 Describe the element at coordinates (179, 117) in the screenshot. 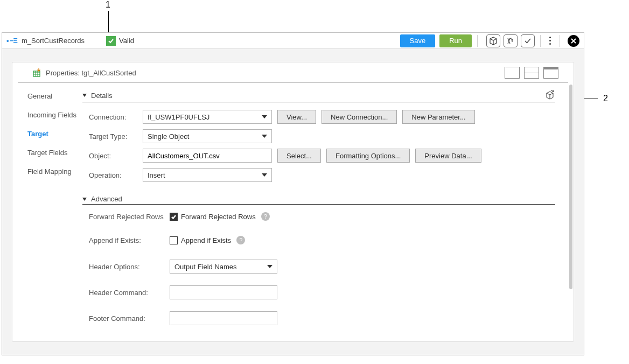

I see `connection-value: ff_USW1PF0UFLSJ` at that location.